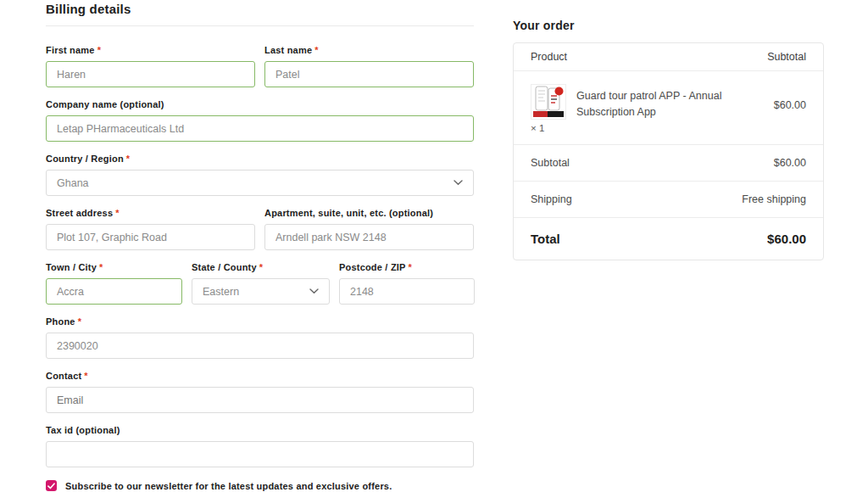 This screenshot has height=492, width=868. I want to click on town-city-input, so click(114, 292).